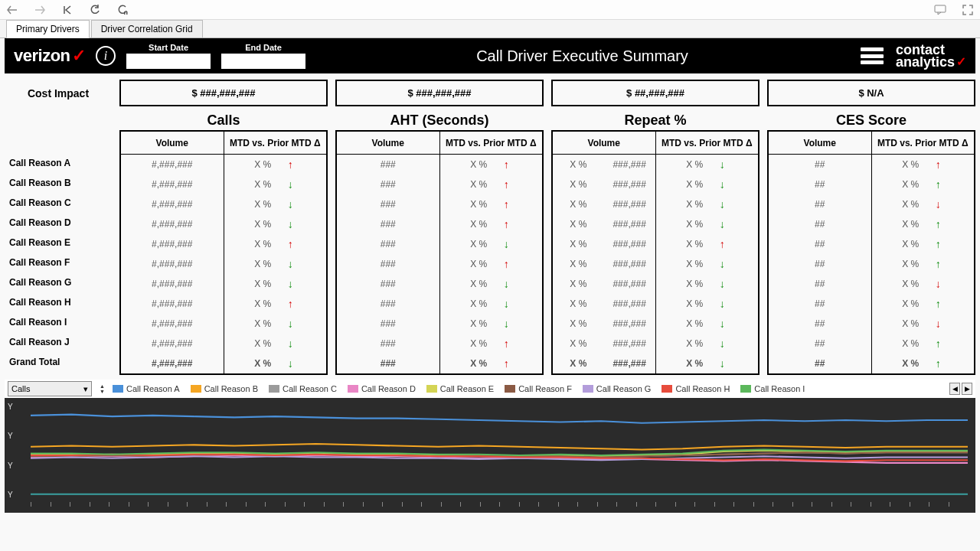 The width and height of the screenshot is (980, 551). What do you see at coordinates (263, 61) in the screenshot?
I see `end-date-input` at bounding box center [263, 61].